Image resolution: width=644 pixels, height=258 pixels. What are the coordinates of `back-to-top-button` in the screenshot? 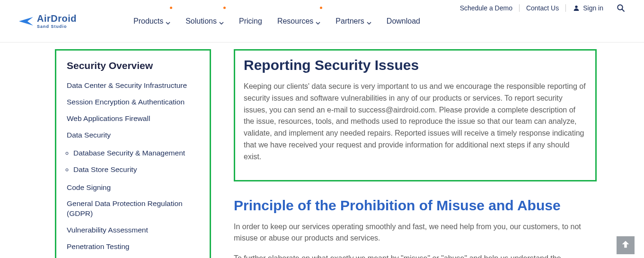 It's located at (626, 245).